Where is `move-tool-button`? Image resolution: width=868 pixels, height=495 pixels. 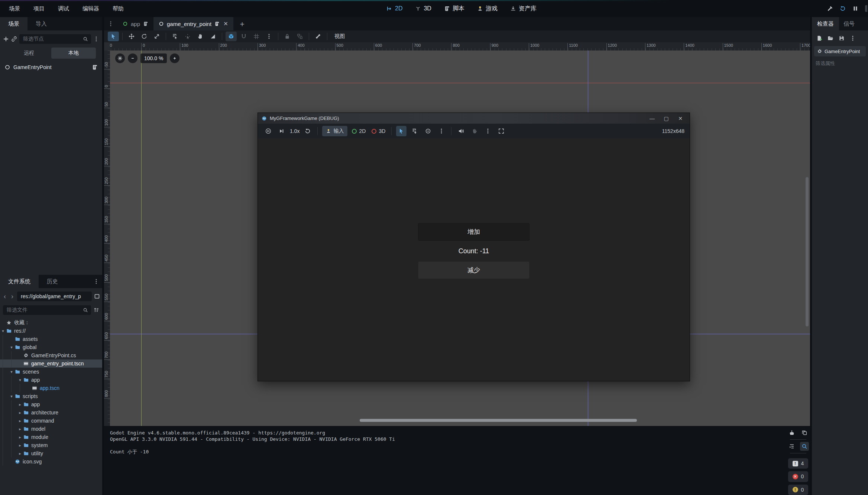 move-tool-button is located at coordinates (132, 36).